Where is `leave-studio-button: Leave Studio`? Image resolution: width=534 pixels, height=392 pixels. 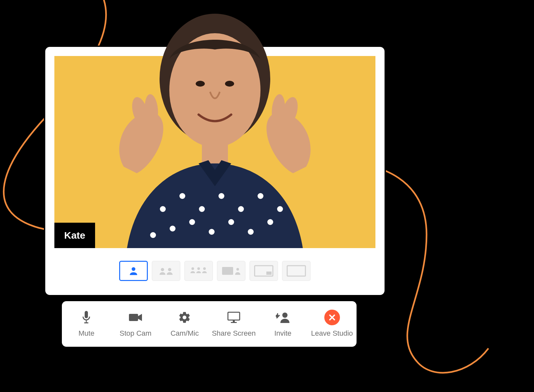 leave-studio-button: Leave Studio is located at coordinates (332, 324).